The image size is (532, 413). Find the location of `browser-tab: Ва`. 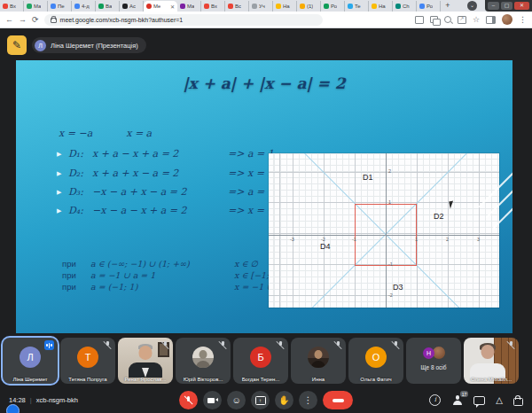

browser-tab: Ва is located at coordinates (108, 6).